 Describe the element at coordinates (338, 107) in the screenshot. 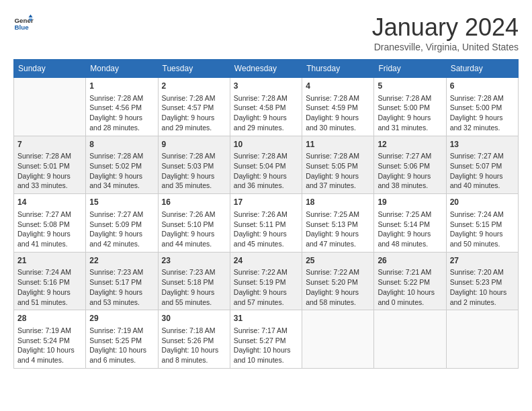

I see `sunset-text: Sunset: 4:59 PM` at that location.